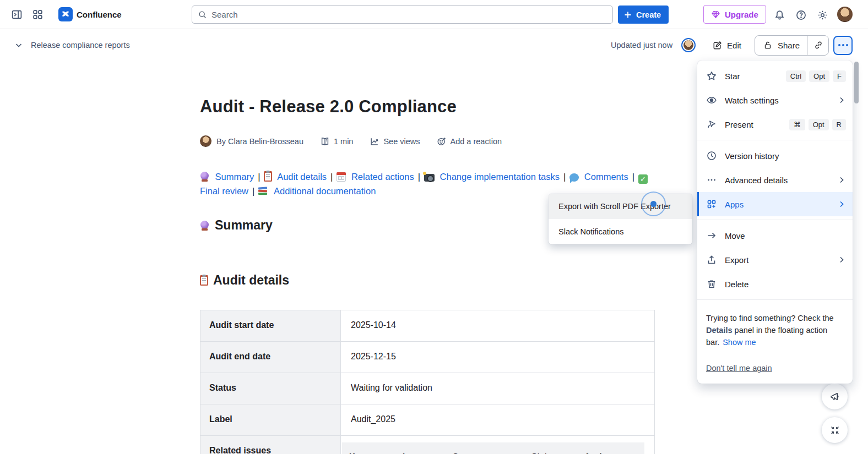  Describe the element at coordinates (271, 389) in the screenshot. I see `row-label: Status` at that location.